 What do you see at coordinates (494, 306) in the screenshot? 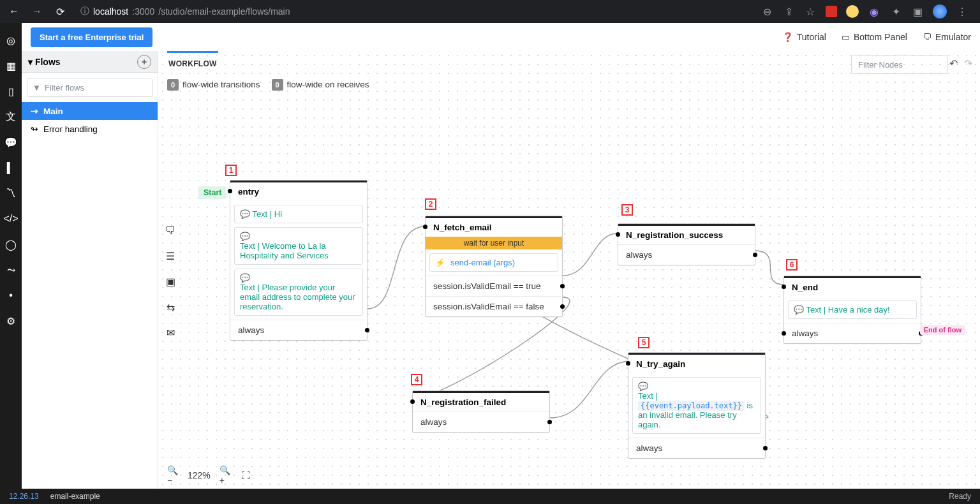
I see `condition-false: session.isValidEmail == false` at bounding box center [494, 306].